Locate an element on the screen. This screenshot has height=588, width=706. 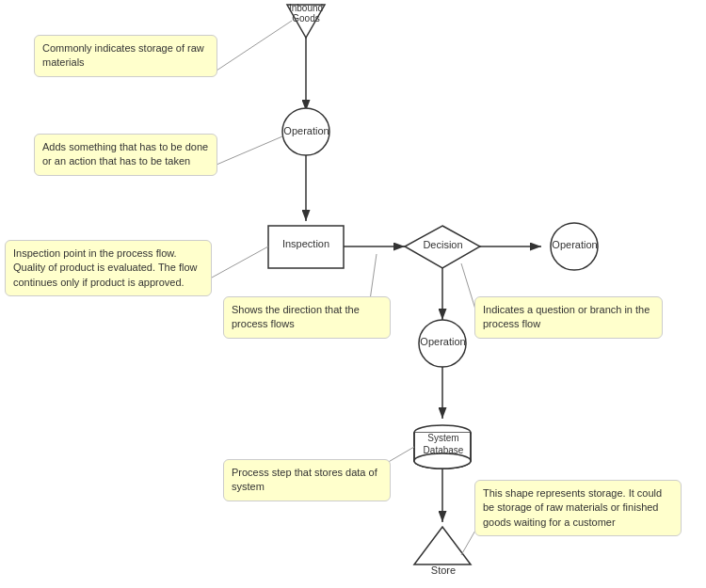
arrow-direction-tooltip: Shows the direction that the process flo… is located at coordinates (307, 318).